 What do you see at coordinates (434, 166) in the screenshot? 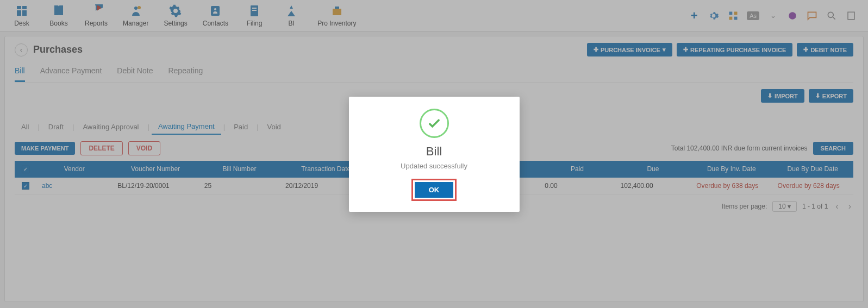
I see `modal-subtitle: Updated successfully` at bounding box center [434, 166].